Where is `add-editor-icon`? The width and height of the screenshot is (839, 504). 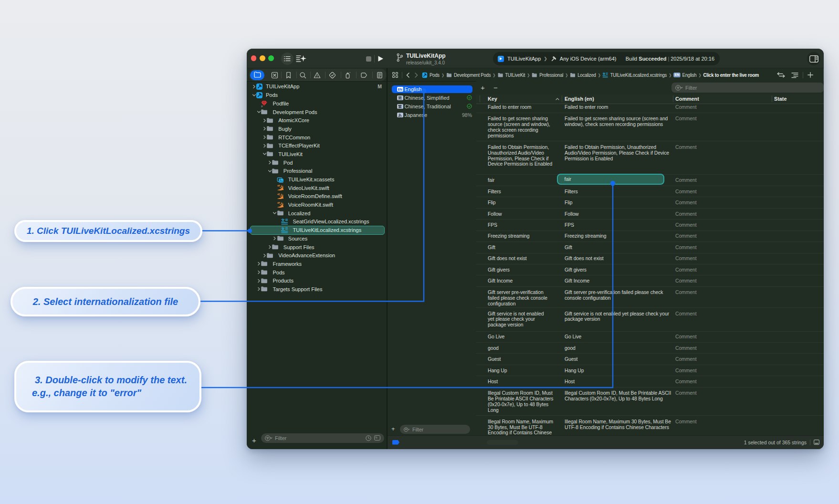 add-editor-icon is located at coordinates (810, 75).